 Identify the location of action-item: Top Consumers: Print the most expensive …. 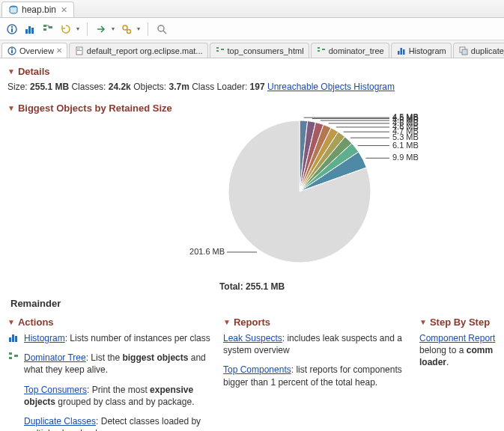
(112, 396).